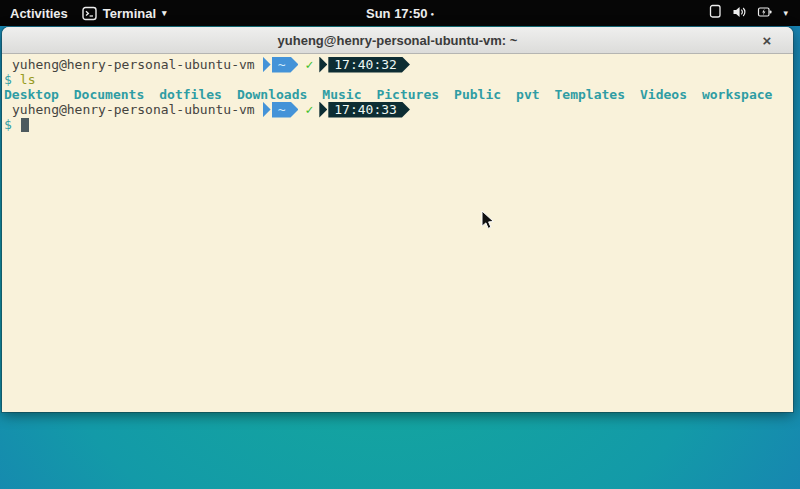 This screenshot has height=489, width=800. I want to click on prompt-line-1: yuheng@henry-personal-ubuntu-vm ~ ✓ 17:4…, so click(398, 64).